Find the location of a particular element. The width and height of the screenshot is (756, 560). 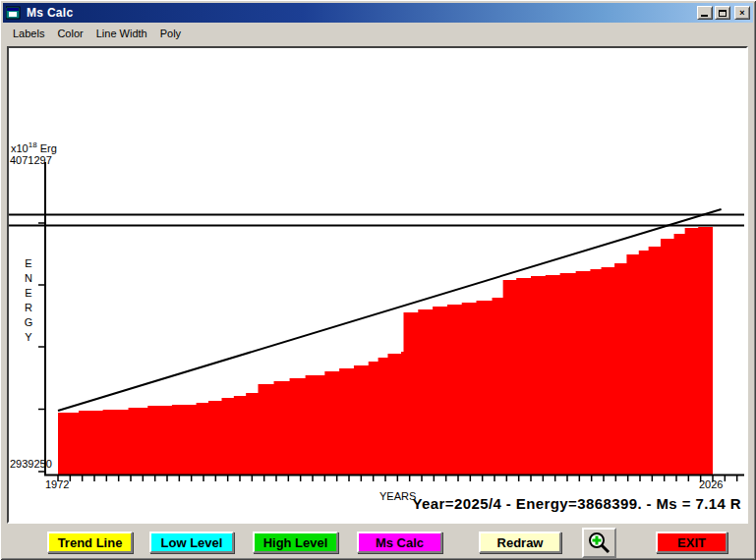

x-axis-max-label: 2026 is located at coordinates (711, 484).